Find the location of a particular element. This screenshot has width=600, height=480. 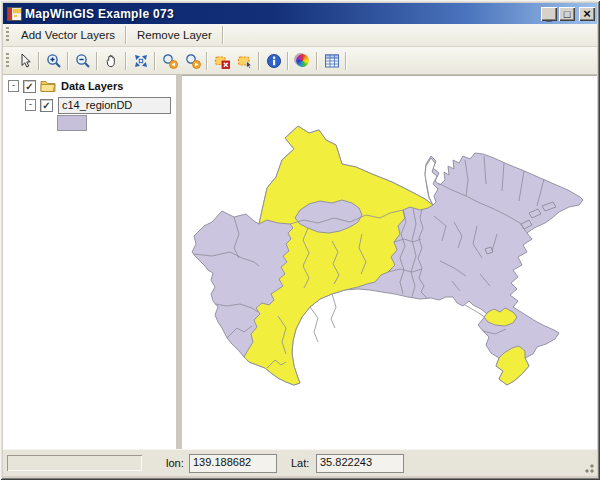

pan-button is located at coordinates (112, 61).